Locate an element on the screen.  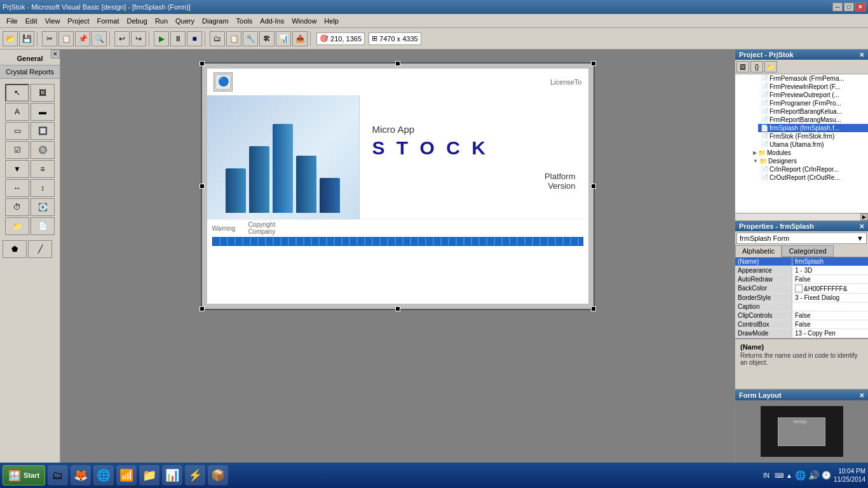
menu-file: File is located at coordinates (12, 21).